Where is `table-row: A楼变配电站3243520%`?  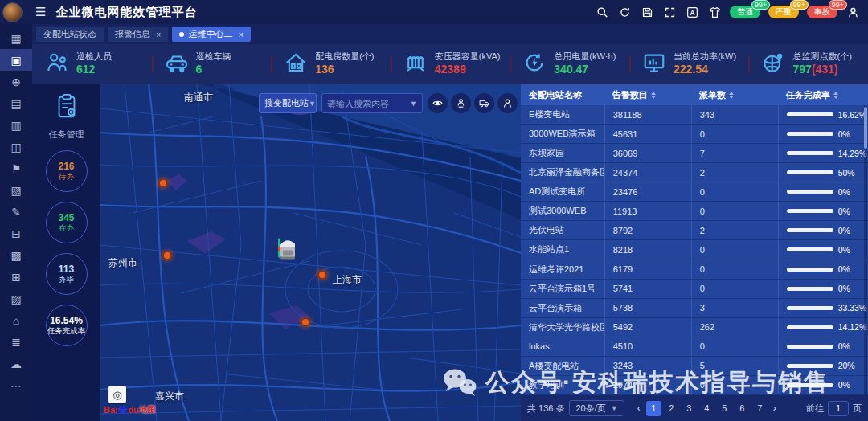 table-row: A楼变配电站3243520% is located at coordinates (694, 366).